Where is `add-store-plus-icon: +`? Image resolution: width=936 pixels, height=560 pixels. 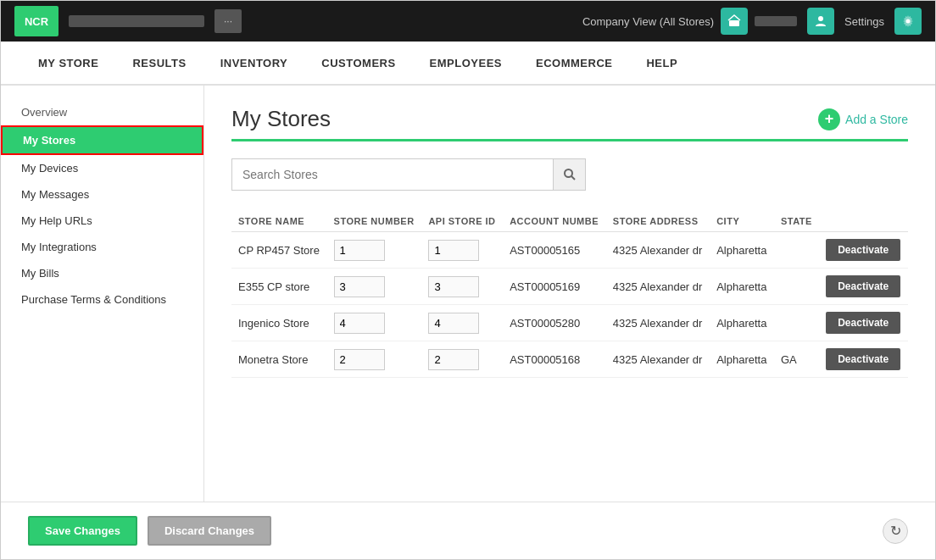 add-store-plus-icon: + is located at coordinates (829, 119).